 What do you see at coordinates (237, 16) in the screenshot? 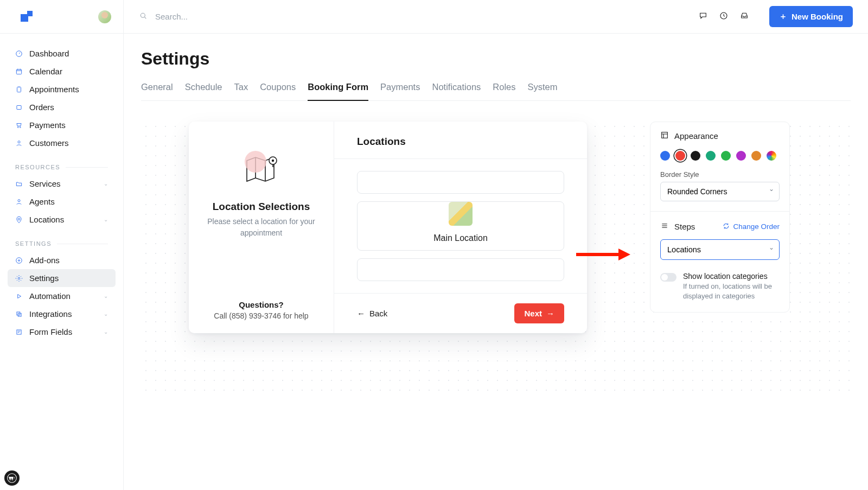
I see `search-input` at bounding box center [237, 16].